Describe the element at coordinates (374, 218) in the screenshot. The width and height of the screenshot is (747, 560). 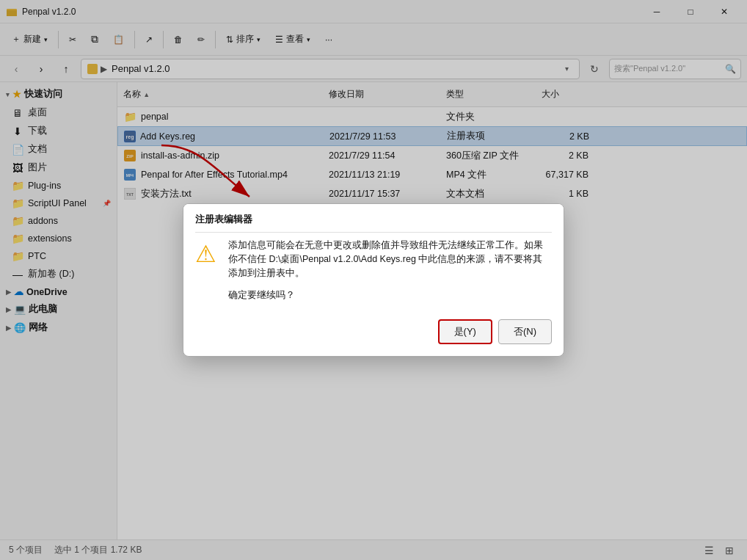
I see `dialog-title: 注册表编辑器` at that location.